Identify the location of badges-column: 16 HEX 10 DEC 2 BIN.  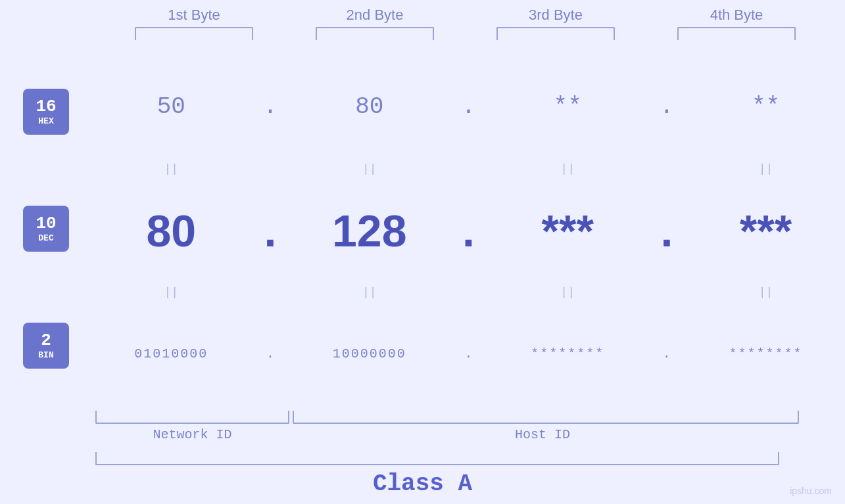
(46, 229).